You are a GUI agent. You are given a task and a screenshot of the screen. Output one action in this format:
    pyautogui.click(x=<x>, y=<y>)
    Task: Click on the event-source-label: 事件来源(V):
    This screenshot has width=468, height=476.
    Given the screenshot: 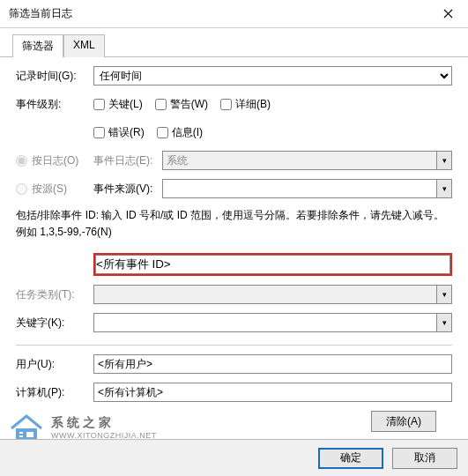 What is the action you would take?
    pyautogui.click(x=128, y=189)
    